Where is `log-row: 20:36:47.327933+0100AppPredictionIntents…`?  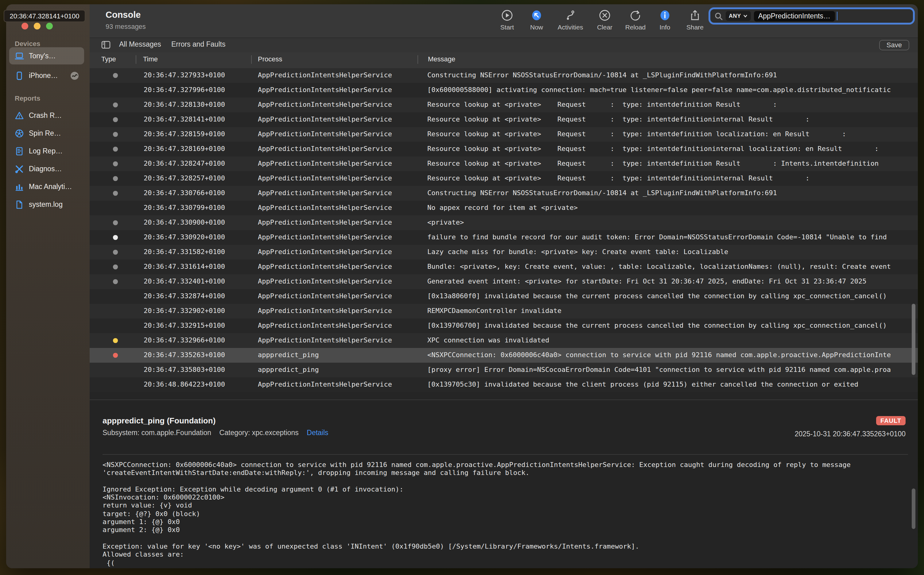 log-row: 20:36:47.327933+0100AppPredictionIntents… is located at coordinates (504, 75).